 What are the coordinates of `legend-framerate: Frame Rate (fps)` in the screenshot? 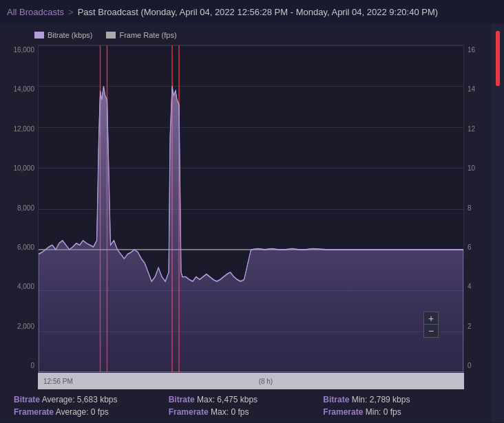 It's located at (141, 35).